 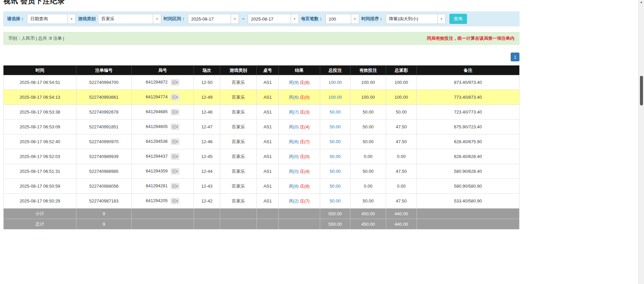 What do you see at coordinates (40, 83) in the screenshot?
I see `cell-time: 2025-08-17 06:54:51` at bounding box center [40, 83].